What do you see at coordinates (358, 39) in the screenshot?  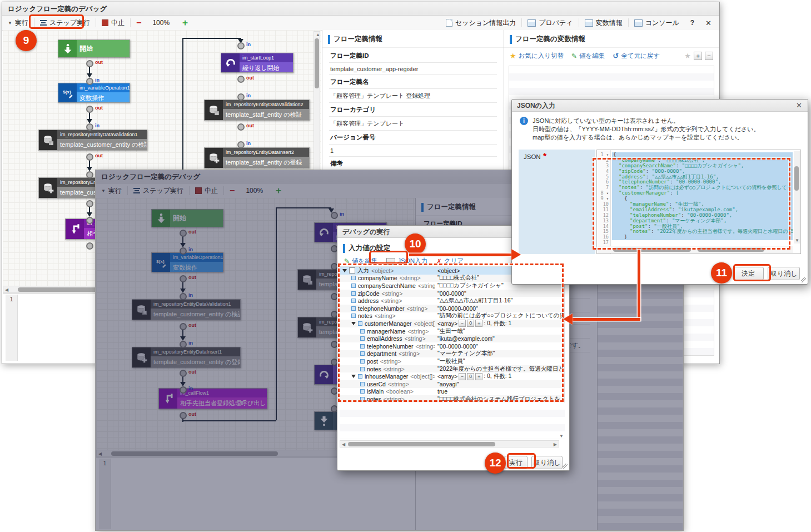 I see `panel-title: フロー定義情報` at bounding box center [358, 39].